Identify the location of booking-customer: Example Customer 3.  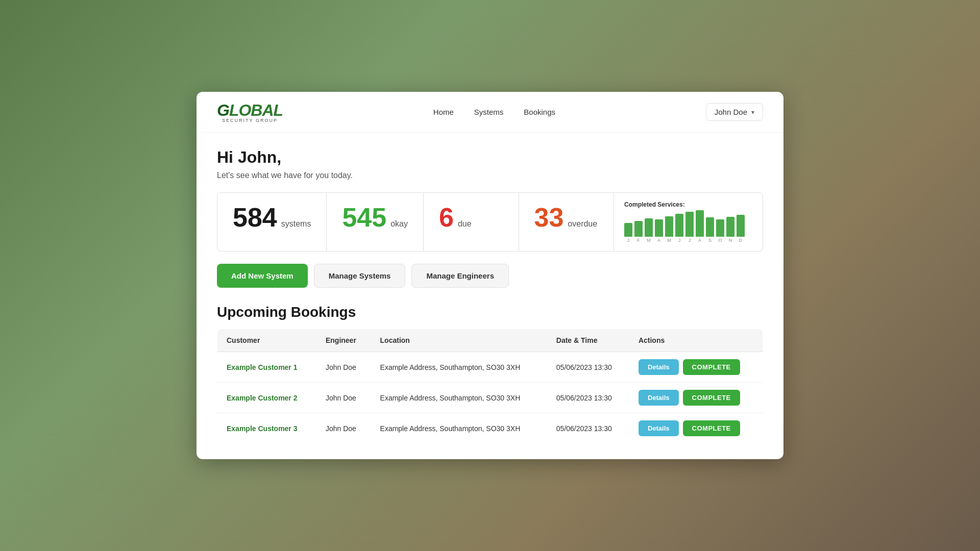
(267, 429).